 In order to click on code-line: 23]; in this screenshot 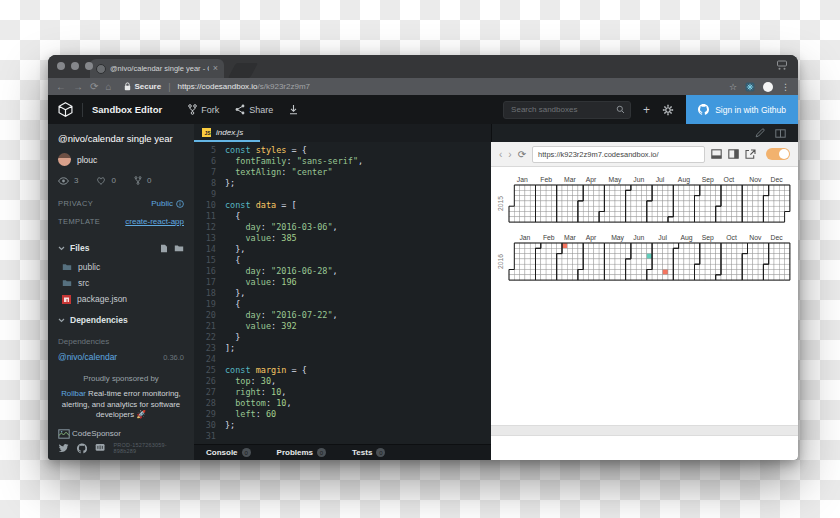, I will do `click(342, 348)`.